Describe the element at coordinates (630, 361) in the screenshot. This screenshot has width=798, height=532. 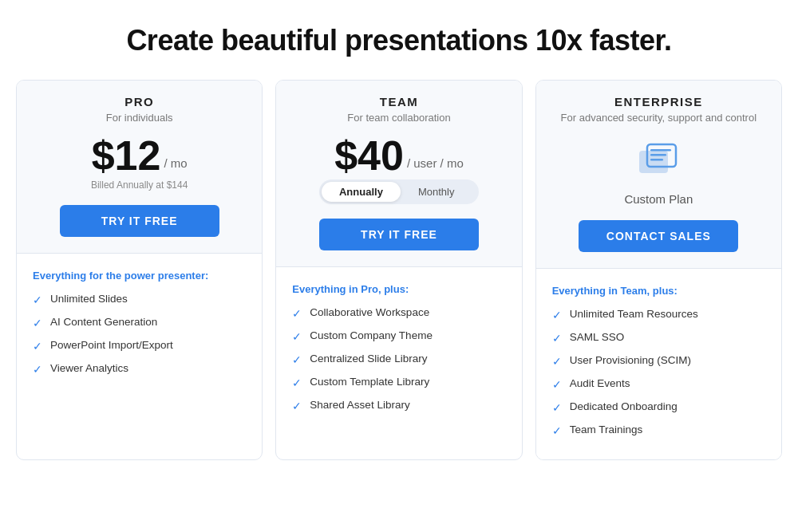
I see `feature-text: User Provisioning (SCIM)` at that location.